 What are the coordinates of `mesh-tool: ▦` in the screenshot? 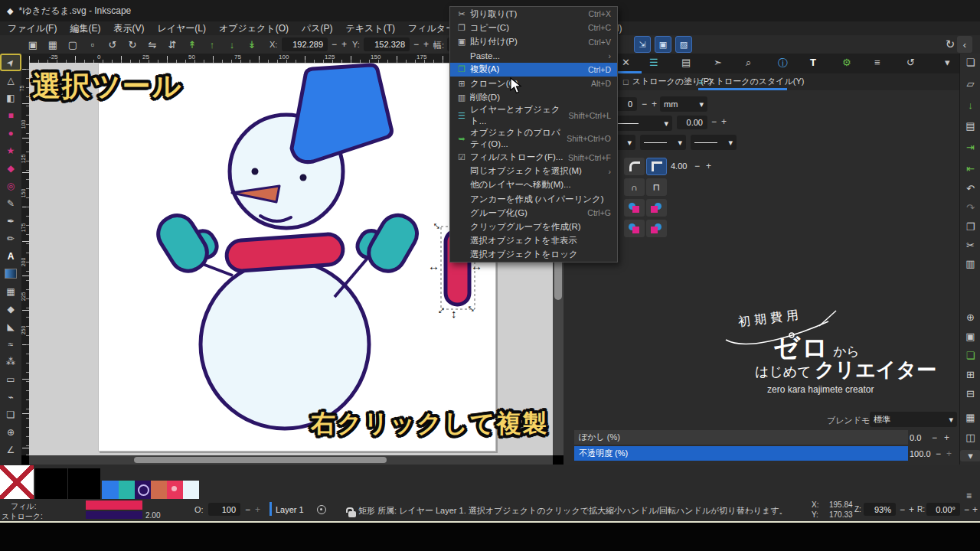 It's located at (11, 291).